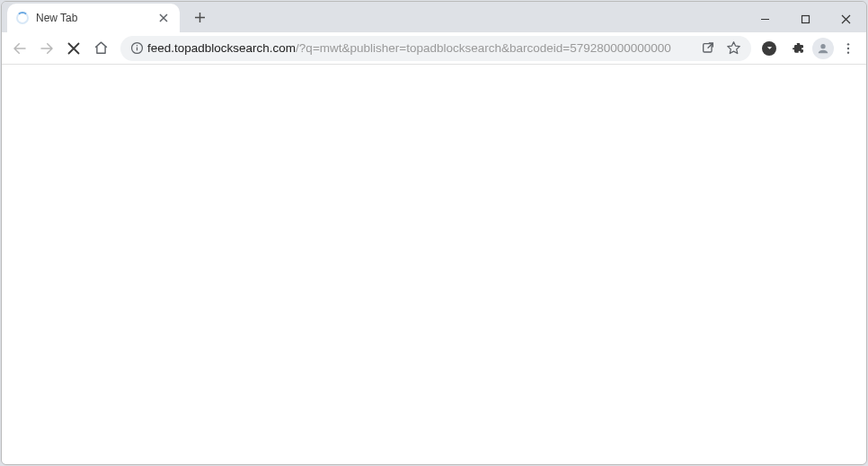 This screenshot has width=868, height=466. What do you see at coordinates (107, 17) in the screenshot?
I see `tab-strip: New Tab` at bounding box center [107, 17].